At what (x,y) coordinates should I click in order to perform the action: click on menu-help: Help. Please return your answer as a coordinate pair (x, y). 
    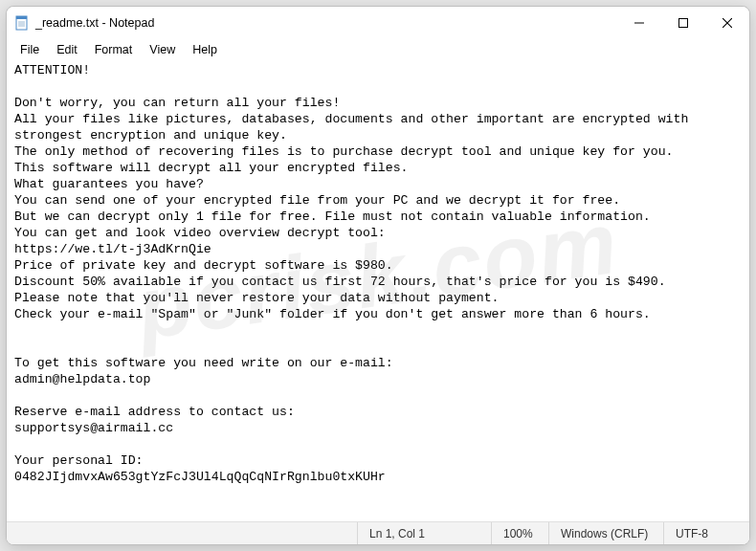
    Looking at the image, I should click on (205, 50).